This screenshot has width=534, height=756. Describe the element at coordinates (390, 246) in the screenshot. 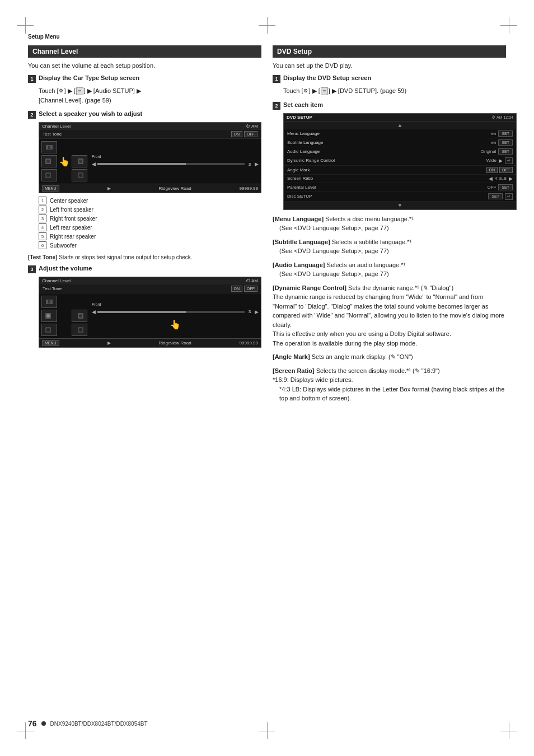

I see `subtitle-language-desc: [Subtitle Language] Selects a subtitle l…` at that location.